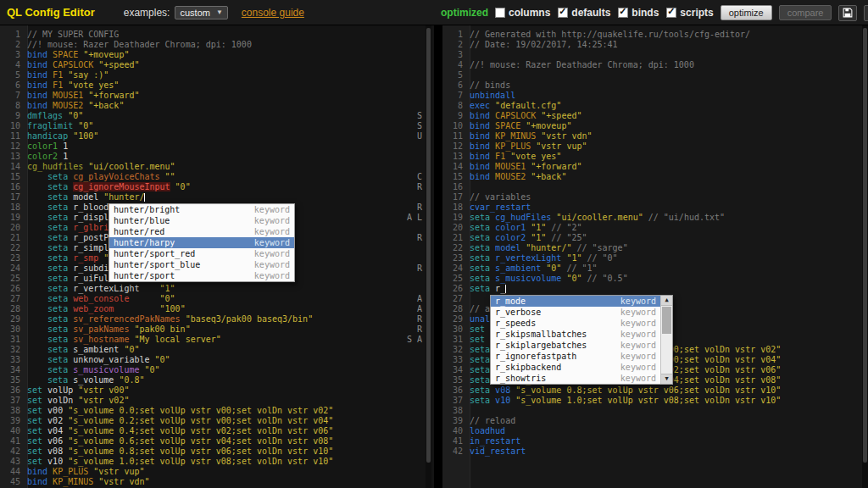 The width and height of the screenshot is (868, 488). What do you see at coordinates (217, 472) in the screenshot?
I see `code-line: 44bind KP_PLUS "vstr vup"` at bounding box center [217, 472].